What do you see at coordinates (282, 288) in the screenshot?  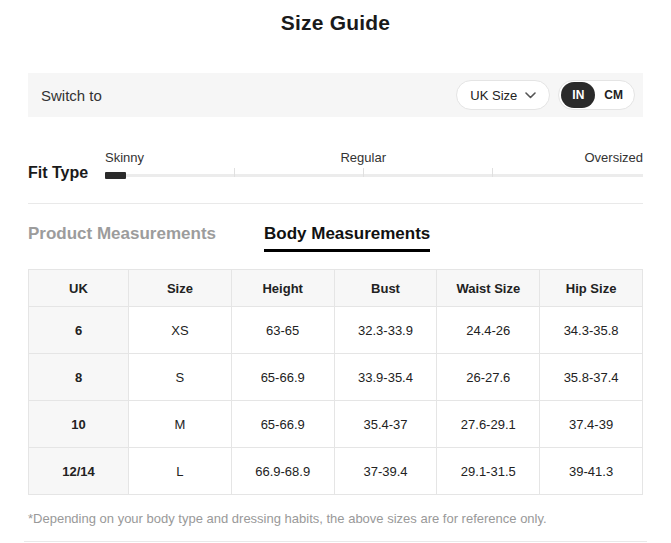 I see `header-height: Height` at bounding box center [282, 288].